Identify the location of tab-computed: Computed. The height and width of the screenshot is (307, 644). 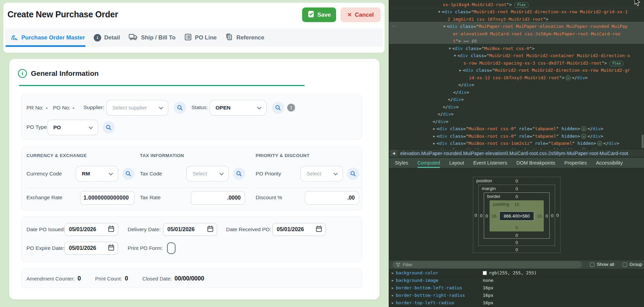
(429, 163).